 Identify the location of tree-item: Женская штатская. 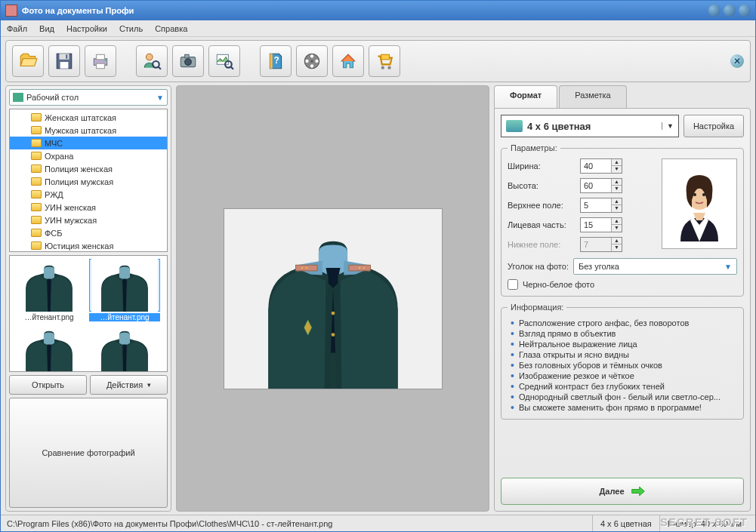
(88, 118).